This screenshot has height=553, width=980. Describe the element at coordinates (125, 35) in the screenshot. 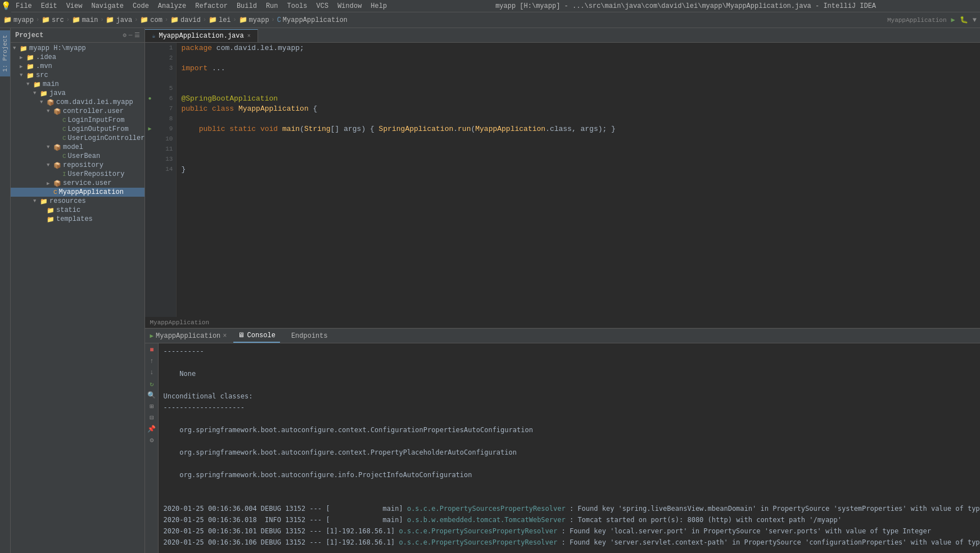

I see `panel-gear-icon: ⚙` at that location.